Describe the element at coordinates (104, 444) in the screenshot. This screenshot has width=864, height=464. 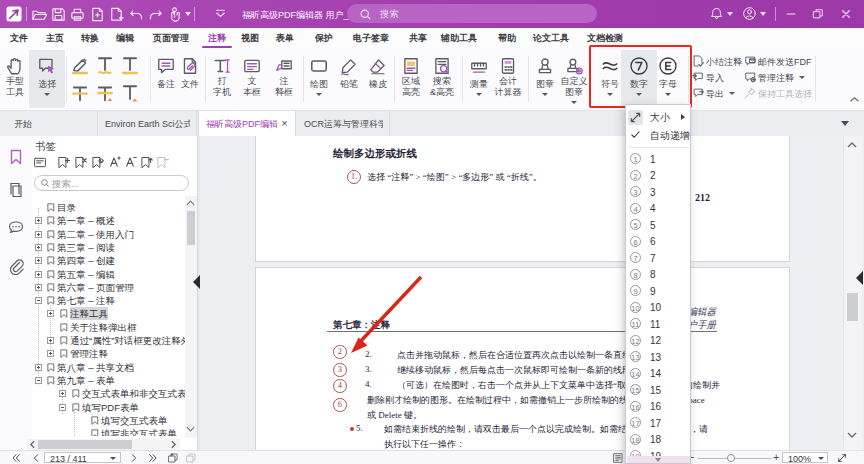
I see `bookmarks-horizontal-scrollbar` at that location.